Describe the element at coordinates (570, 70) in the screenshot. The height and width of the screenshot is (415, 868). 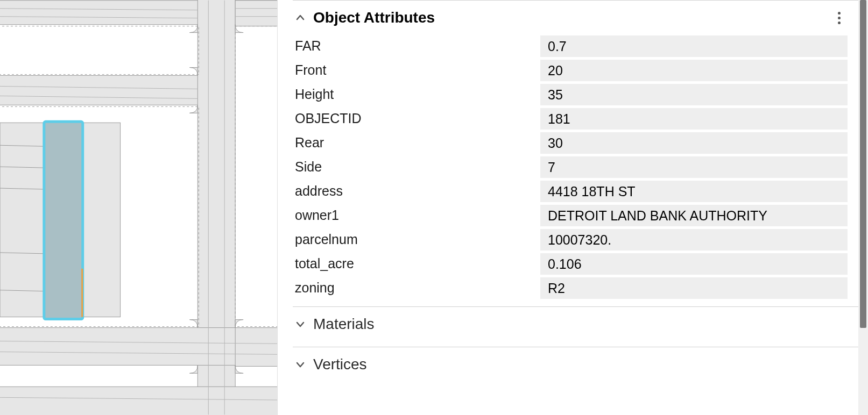
I see `attribute-row: Front` at that location.